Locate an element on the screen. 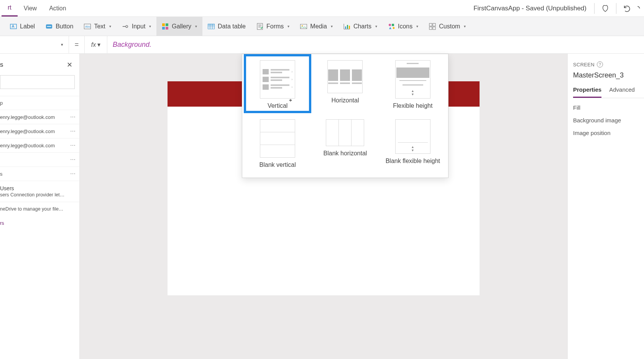 This screenshot has width=644, height=359. ribbon-label-text: Media is located at coordinates (319, 26).